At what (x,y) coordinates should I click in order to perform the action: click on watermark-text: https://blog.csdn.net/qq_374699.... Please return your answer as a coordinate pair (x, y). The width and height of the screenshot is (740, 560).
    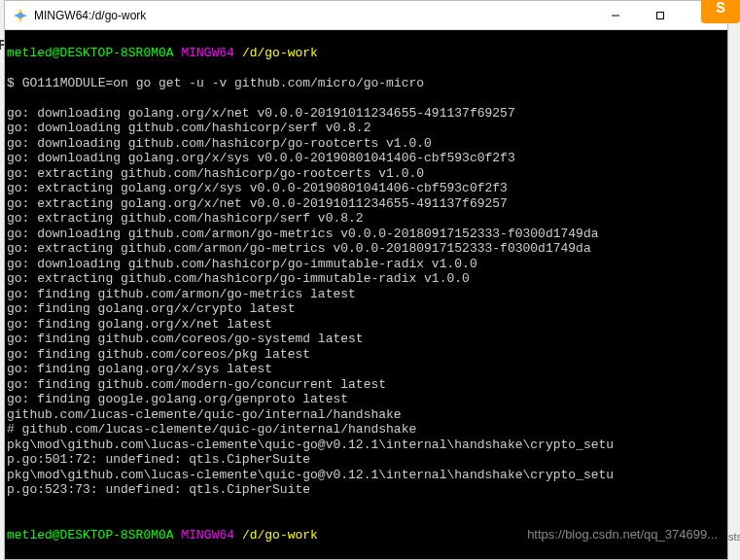
    Looking at the image, I should click on (622, 535).